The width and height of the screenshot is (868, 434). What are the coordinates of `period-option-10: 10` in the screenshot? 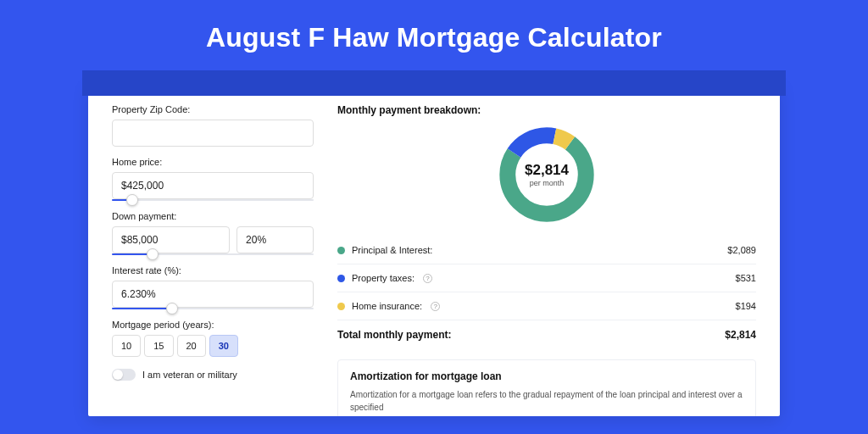 It's located at (126, 346).